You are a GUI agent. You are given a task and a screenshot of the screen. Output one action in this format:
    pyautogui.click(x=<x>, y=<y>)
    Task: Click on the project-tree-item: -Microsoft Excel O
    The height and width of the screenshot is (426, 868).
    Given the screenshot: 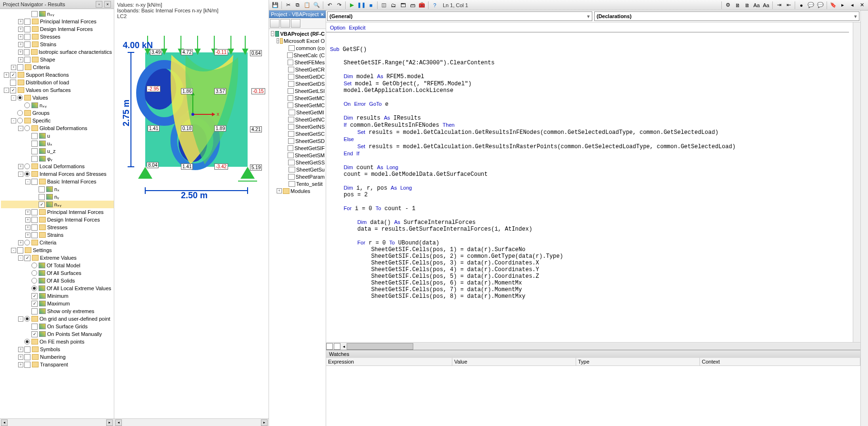 What is the action you would take?
    pyautogui.click(x=297, y=41)
    